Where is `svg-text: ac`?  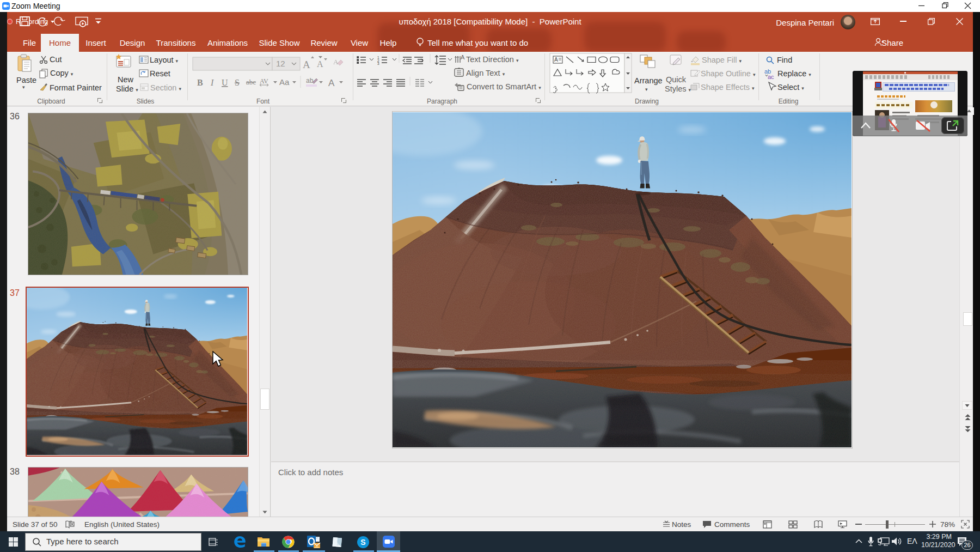 svg-text: ac is located at coordinates (771, 77).